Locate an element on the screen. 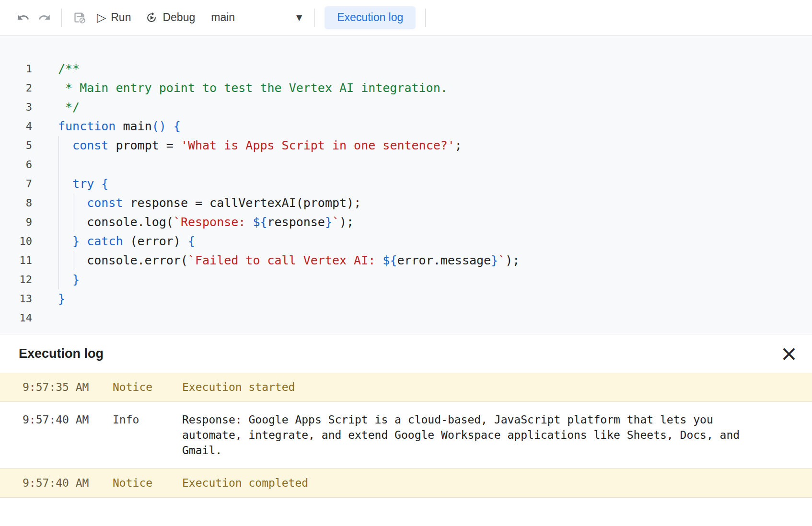  run-button-label: Run is located at coordinates (121, 17).